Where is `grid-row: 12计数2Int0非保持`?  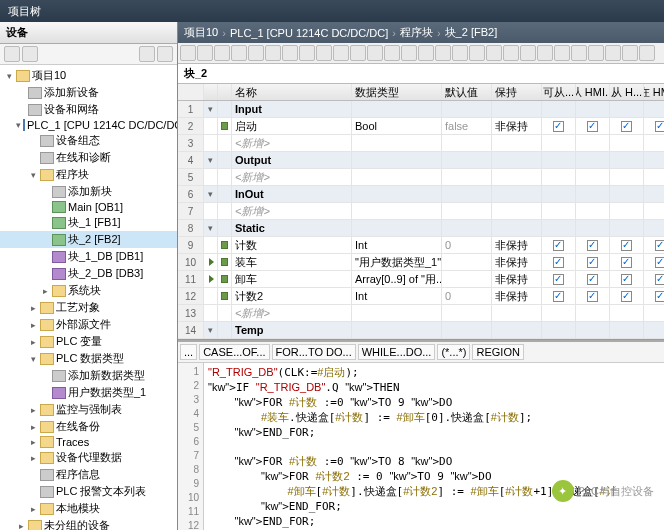
grid-row: 12计数2Int0非保持 is located at coordinates (421, 296).